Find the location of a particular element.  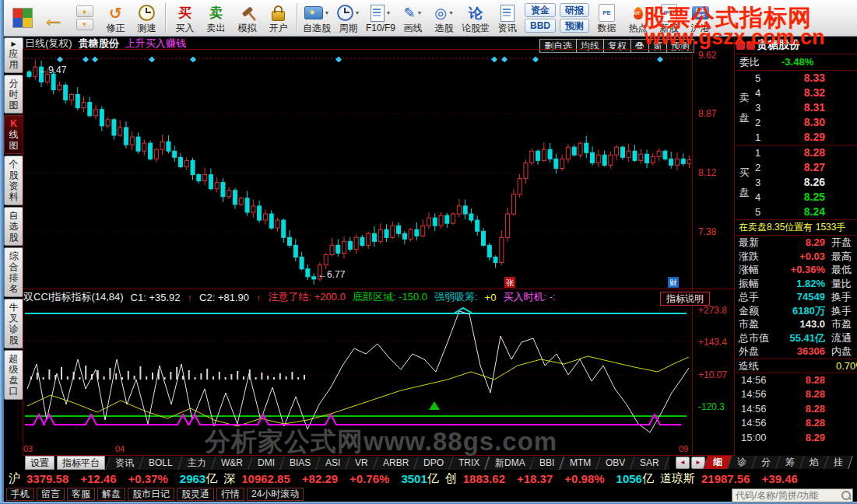

indicator-tab-SAR: SAR is located at coordinates (650, 464).